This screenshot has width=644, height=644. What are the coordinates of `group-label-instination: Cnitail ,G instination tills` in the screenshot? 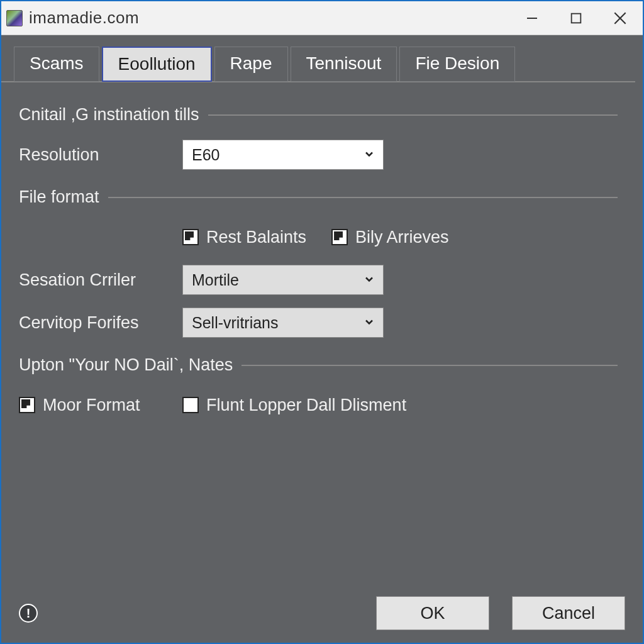 It's located at (109, 114).